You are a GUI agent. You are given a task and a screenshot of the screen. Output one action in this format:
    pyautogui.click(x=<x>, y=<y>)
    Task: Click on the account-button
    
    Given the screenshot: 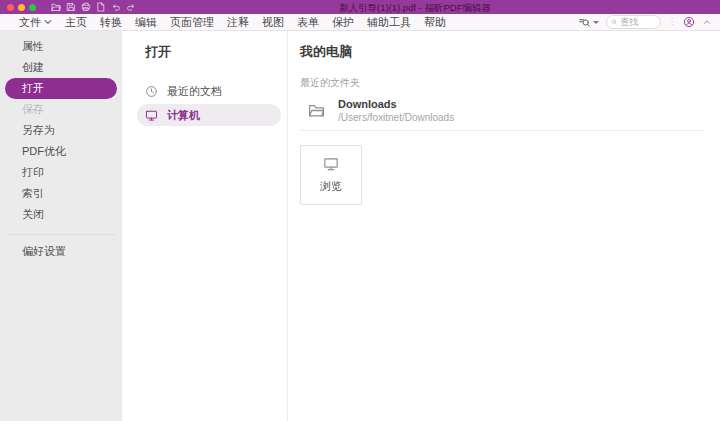 What is the action you would take?
    pyautogui.click(x=689, y=22)
    